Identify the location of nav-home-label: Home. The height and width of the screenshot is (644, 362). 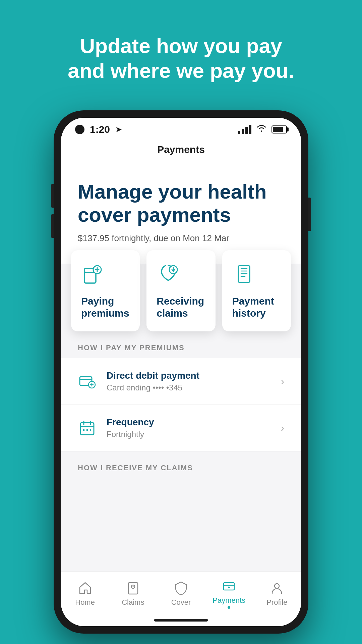
(85, 602).